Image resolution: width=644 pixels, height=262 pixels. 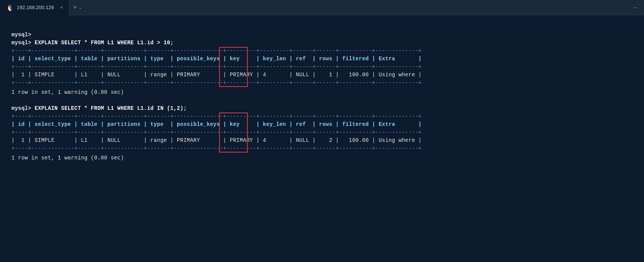 What do you see at coordinates (322, 133) in the screenshot?
I see `sep-line-2b: +----+-------------+-------+------------…` at bounding box center [322, 133].